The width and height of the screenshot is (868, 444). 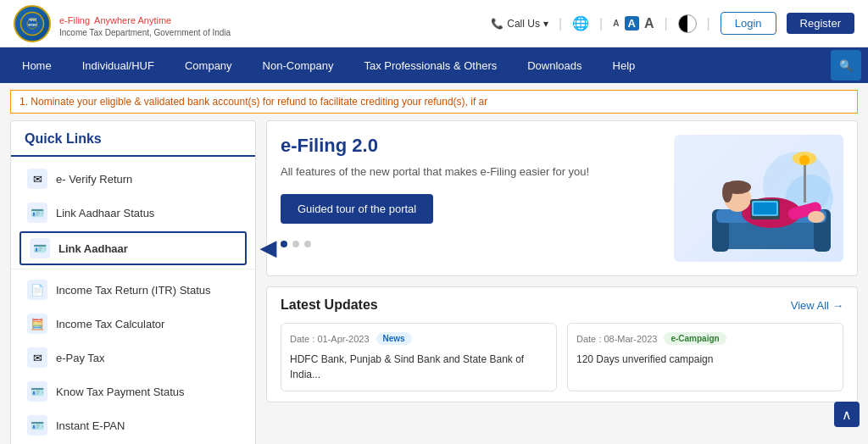 I want to click on register-button: Register, so click(x=821, y=24).